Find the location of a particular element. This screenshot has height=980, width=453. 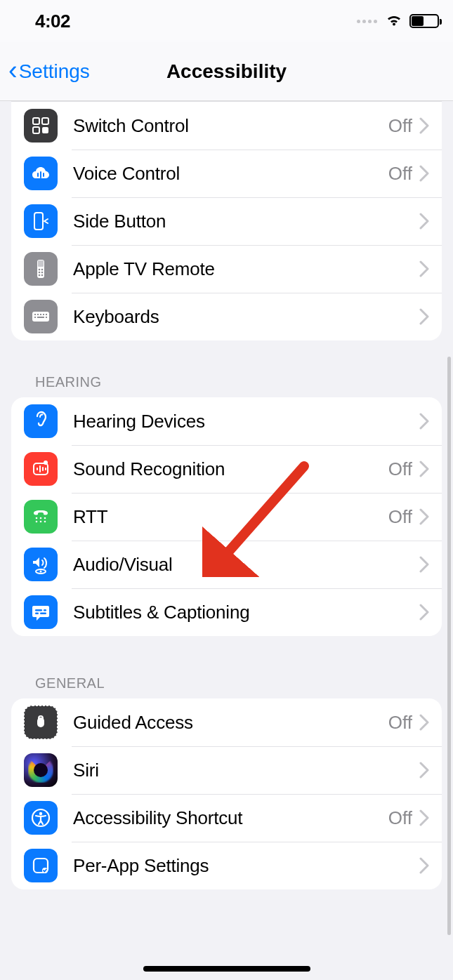

subtitles-icon is located at coordinates (41, 612).